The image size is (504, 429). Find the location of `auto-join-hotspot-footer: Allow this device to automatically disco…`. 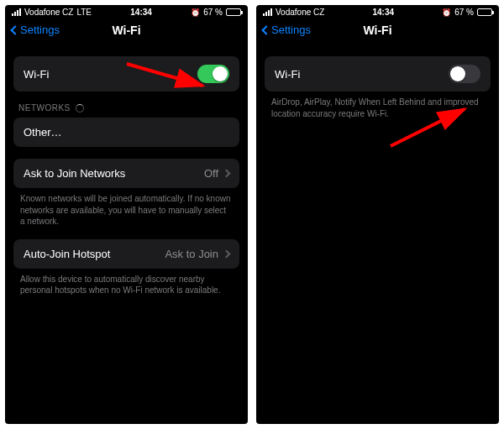

auto-join-hotspot-footer: Allow this device to automatically disco… is located at coordinates (126, 282).